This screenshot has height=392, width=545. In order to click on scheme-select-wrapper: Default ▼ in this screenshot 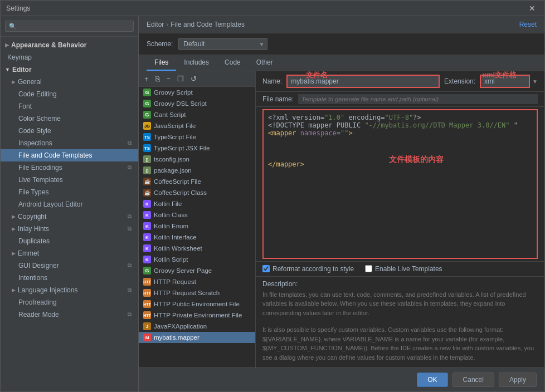, I will do `click(223, 44)`.